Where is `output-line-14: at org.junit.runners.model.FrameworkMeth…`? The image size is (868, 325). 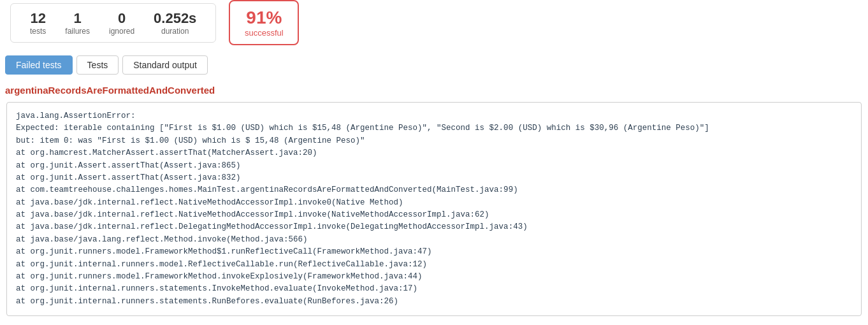
output-line-14: at org.junit.runners.model.FrameworkMeth… is located at coordinates (434, 277).